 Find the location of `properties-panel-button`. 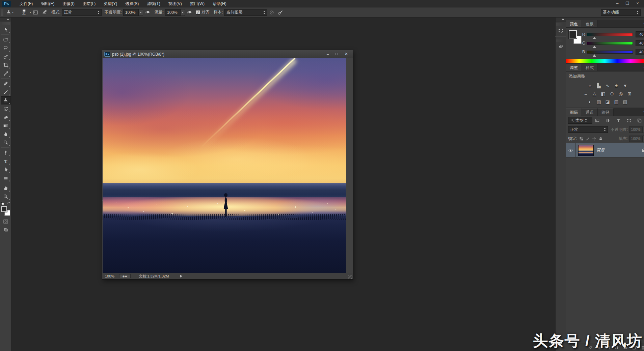

properties-panel-button is located at coordinates (561, 47).